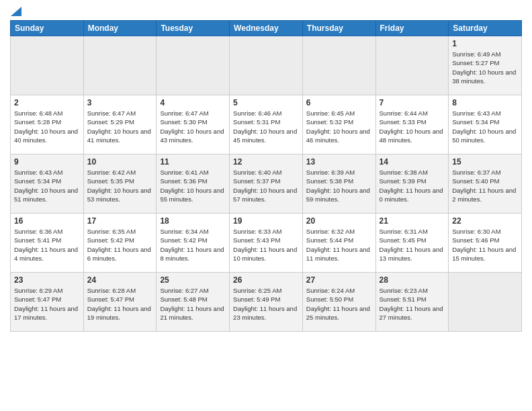  What do you see at coordinates (485, 44) in the screenshot?
I see `day-number: 1` at bounding box center [485, 44].